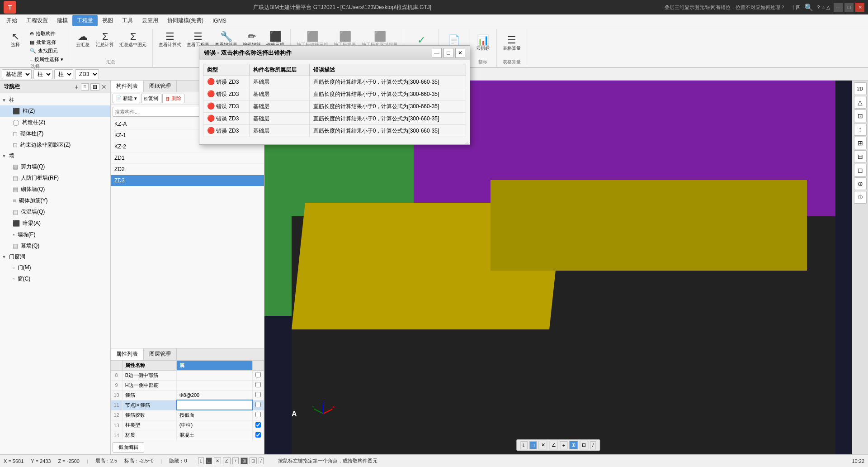 This screenshot has width=868, height=467. I want to click on tree-item-ysyz: ⊡ 约束边缘非阴影区(Z), so click(55, 145).